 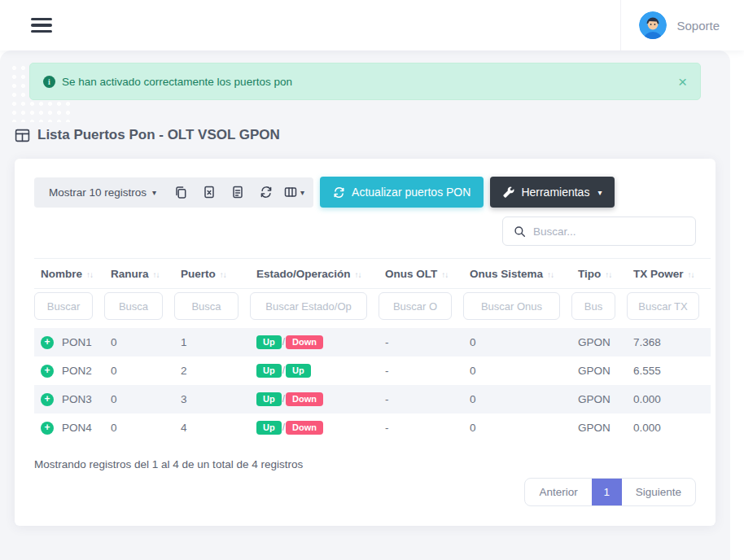 What do you see at coordinates (411, 192) in the screenshot?
I see `refresh-pon-ports-label: Actualizar puertos PON` at bounding box center [411, 192].